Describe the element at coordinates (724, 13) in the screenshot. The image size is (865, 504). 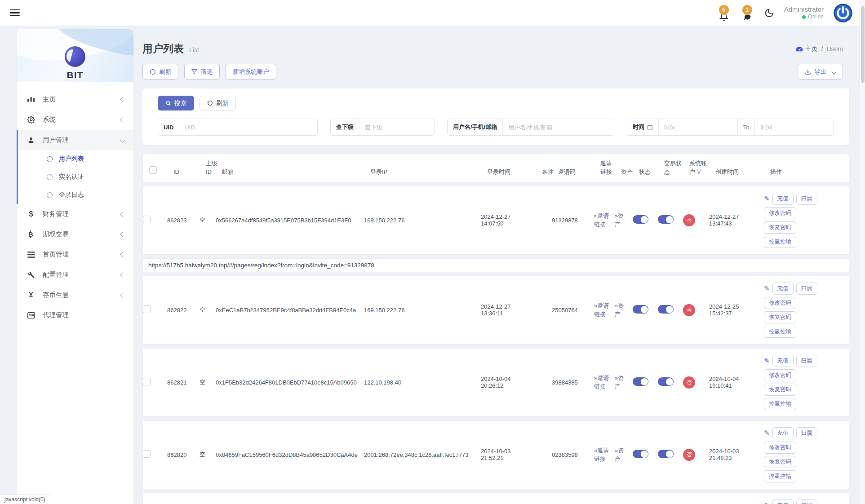
I see `notifications-button: 5` at that location.